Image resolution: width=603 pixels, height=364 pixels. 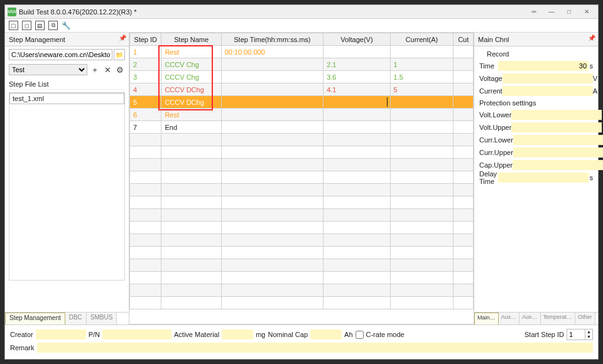 What do you see at coordinates (357, 90) in the screenshot?
I see `cell-voltage: 4.1` at bounding box center [357, 90].